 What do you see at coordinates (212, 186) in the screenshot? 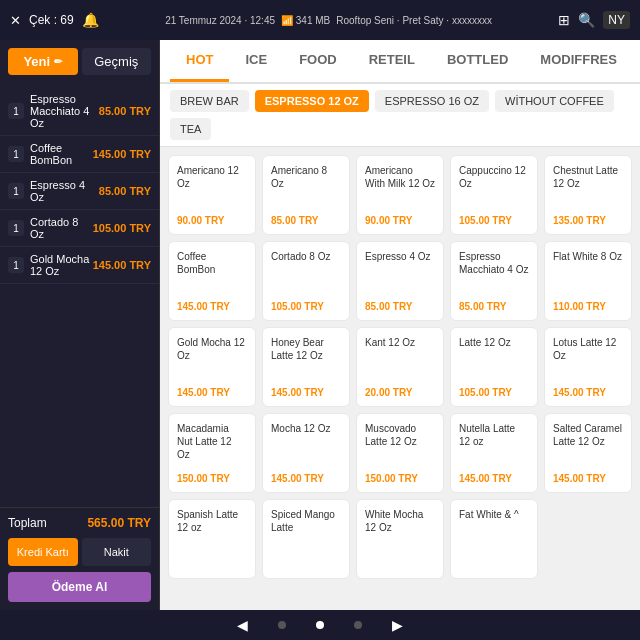
I see `product-name: Americano 12 Oz` at bounding box center [212, 186].